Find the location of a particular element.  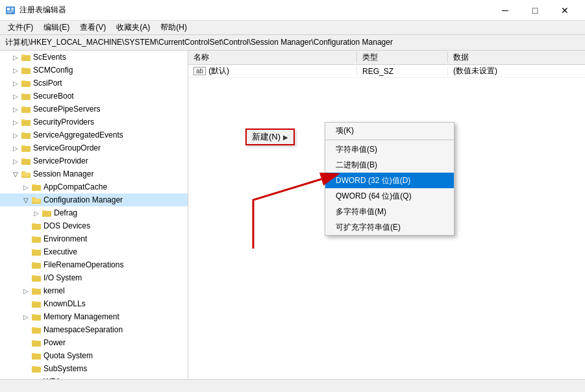

window-controls: ─ □ ✕ is located at coordinates (535, 10).